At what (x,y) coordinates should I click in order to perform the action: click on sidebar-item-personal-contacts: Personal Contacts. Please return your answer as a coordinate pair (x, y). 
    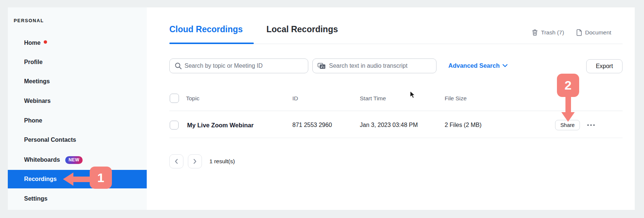
    Looking at the image, I should click on (77, 140).